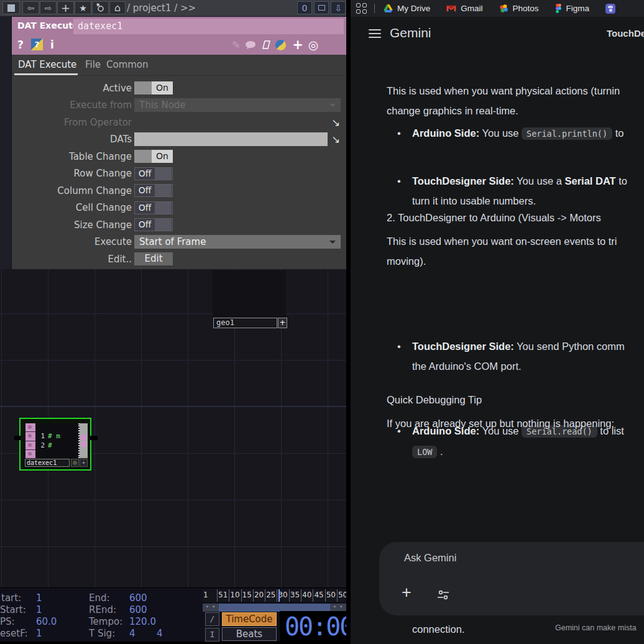 The width and height of the screenshot is (644, 644). Describe the element at coordinates (66, 7) in the screenshot. I see `add-button: +` at that location.